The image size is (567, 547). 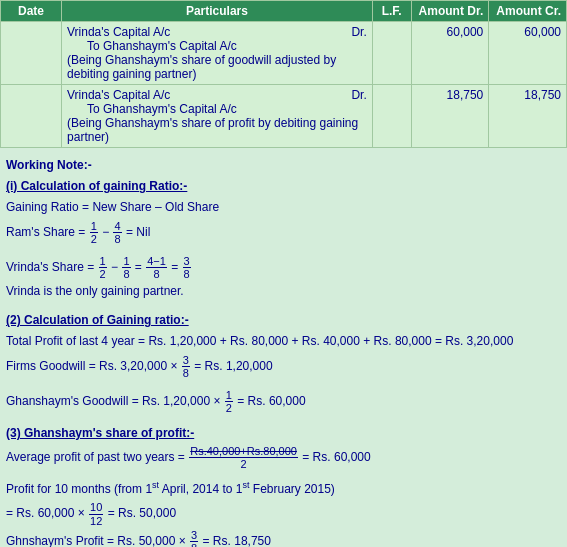 What do you see at coordinates (218, 12) in the screenshot?
I see `header-particulars: Particulars` at bounding box center [218, 12].